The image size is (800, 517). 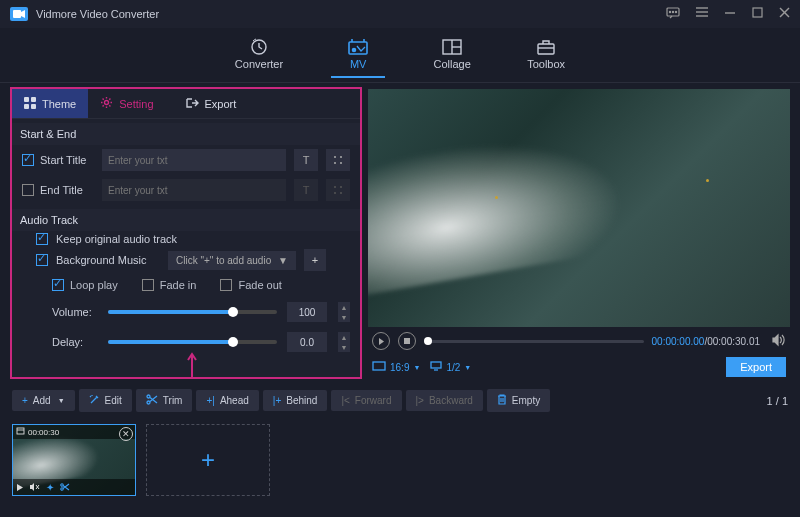 What do you see at coordinates (28, 160) in the screenshot?
I see `start-title-checkbox` at bounding box center [28, 160].